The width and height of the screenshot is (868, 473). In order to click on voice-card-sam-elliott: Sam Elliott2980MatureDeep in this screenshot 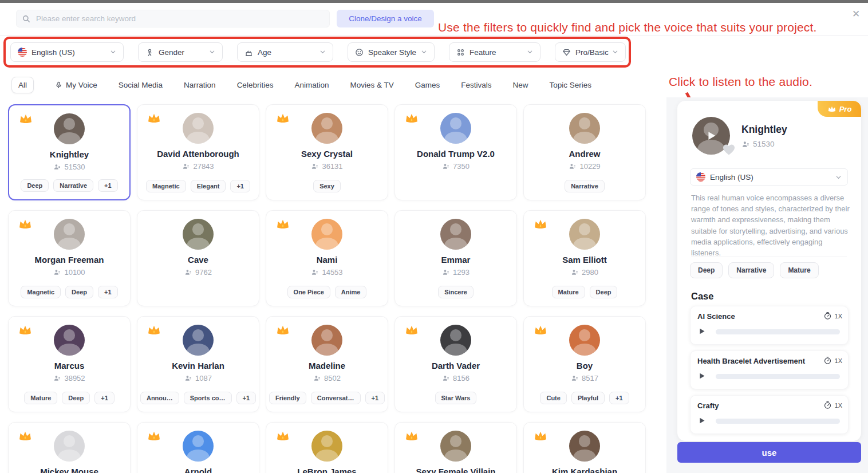, I will do `click(585, 258)`.